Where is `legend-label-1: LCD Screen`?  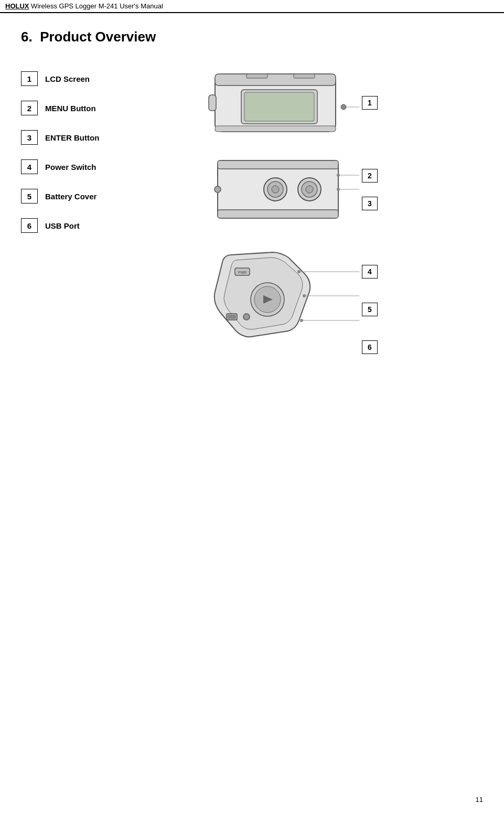
legend-label-1: LCD Screen is located at coordinates (67, 79).